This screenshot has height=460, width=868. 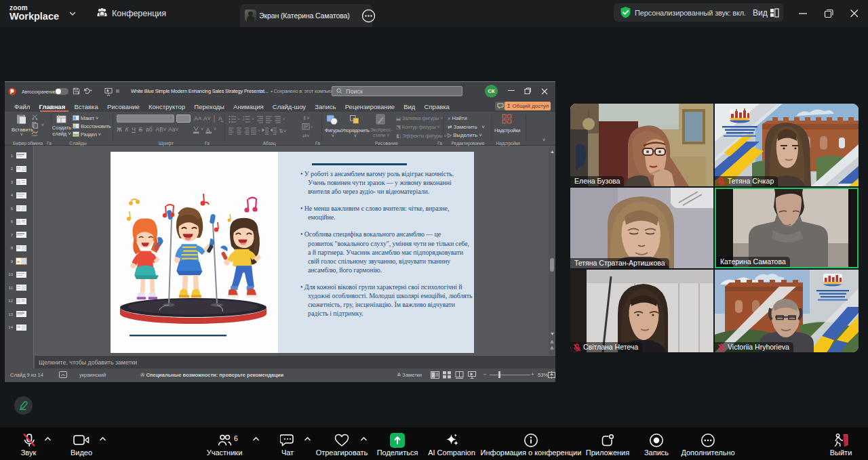 What do you see at coordinates (244, 119) in the screenshot?
I see `svg-text: 2` at bounding box center [244, 119].